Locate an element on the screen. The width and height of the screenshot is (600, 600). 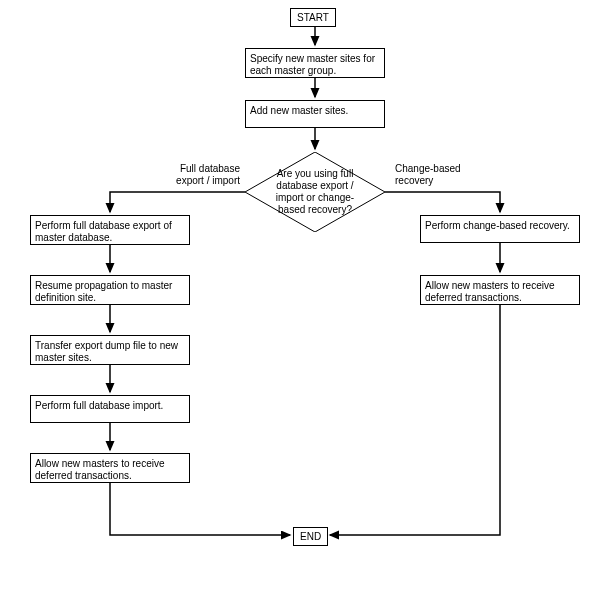
end-label: END is located at coordinates (310, 536).